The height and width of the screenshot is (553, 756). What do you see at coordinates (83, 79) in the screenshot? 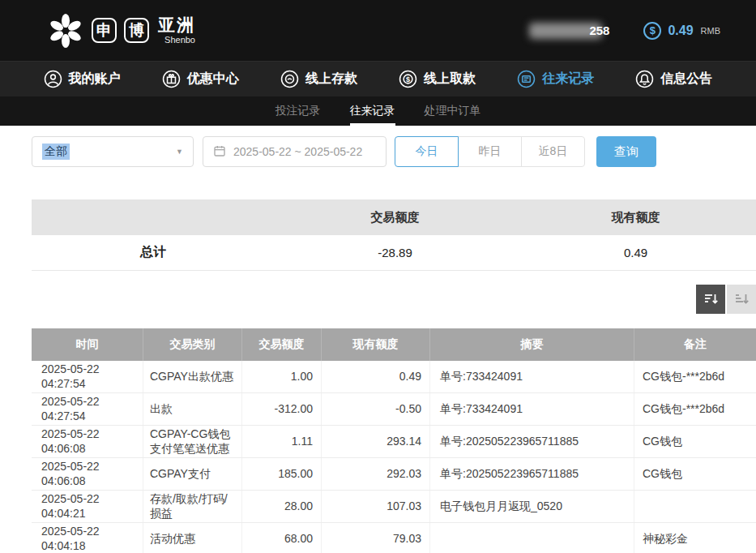
I see `nav-item-my-account: 我的账户` at bounding box center [83, 79].